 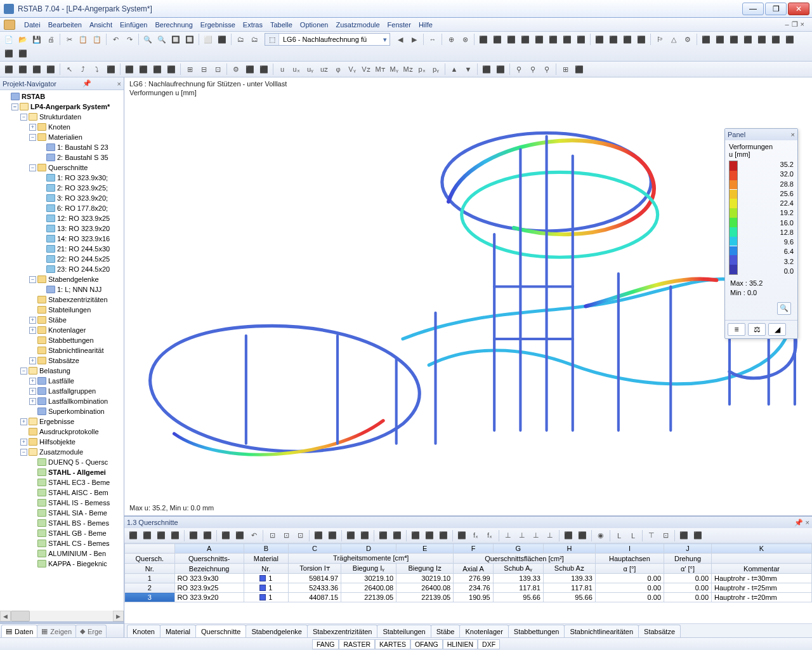 What do you see at coordinates (143, 631) in the screenshot?
I see `table-tab: Knoten` at bounding box center [143, 631].